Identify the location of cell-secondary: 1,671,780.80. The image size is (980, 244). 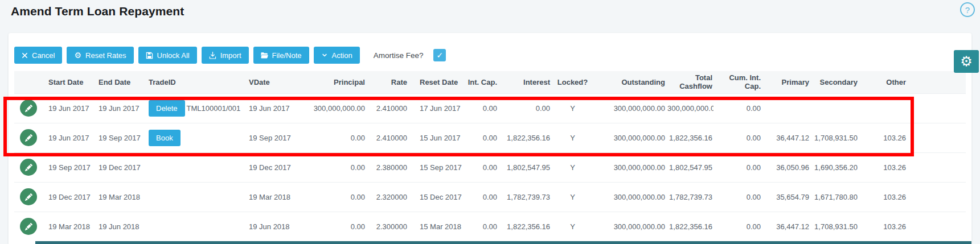
(835, 197).